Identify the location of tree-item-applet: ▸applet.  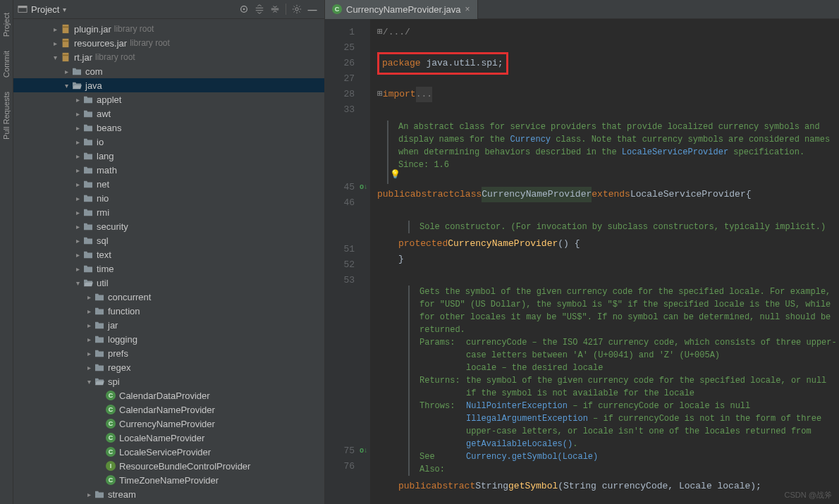
(169, 99).